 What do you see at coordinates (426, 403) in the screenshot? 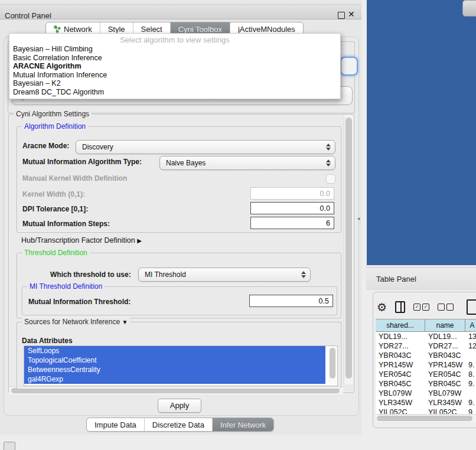
I see `table-row: YLR345WYLR345W9.` at bounding box center [426, 403].